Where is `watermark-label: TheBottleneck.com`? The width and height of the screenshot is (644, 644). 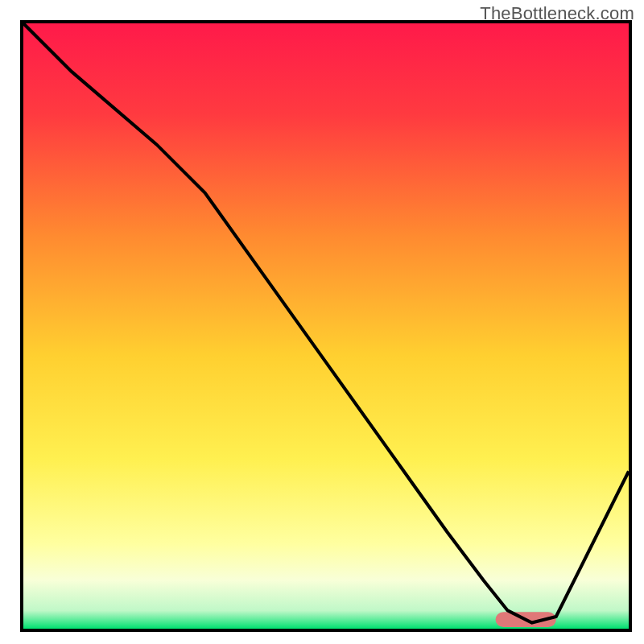 watermark-label: TheBottleneck.com is located at coordinates (557, 14).